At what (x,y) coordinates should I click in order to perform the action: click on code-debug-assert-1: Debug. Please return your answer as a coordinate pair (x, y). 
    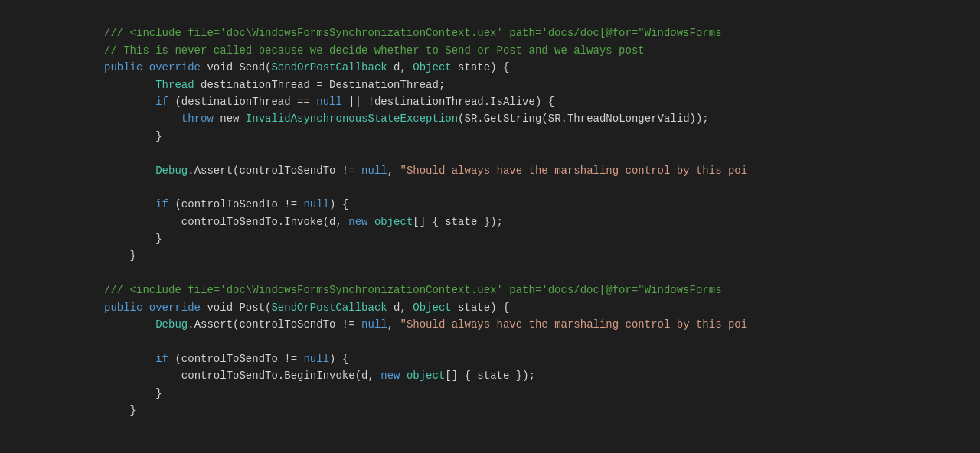
    Looking at the image, I should click on (172, 171).